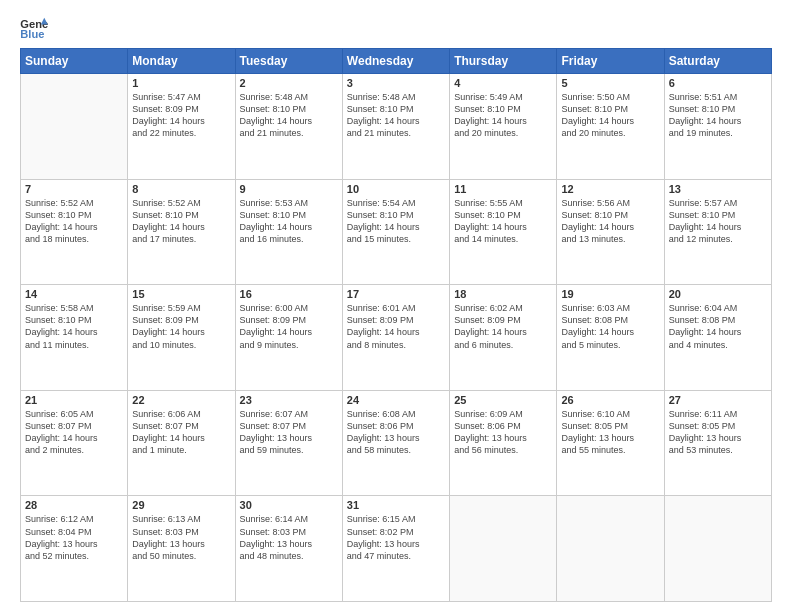  I want to click on day-info: Sunrise: 6:13 AMSunset: 8:03 PMDaylight:…, so click(181, 538).